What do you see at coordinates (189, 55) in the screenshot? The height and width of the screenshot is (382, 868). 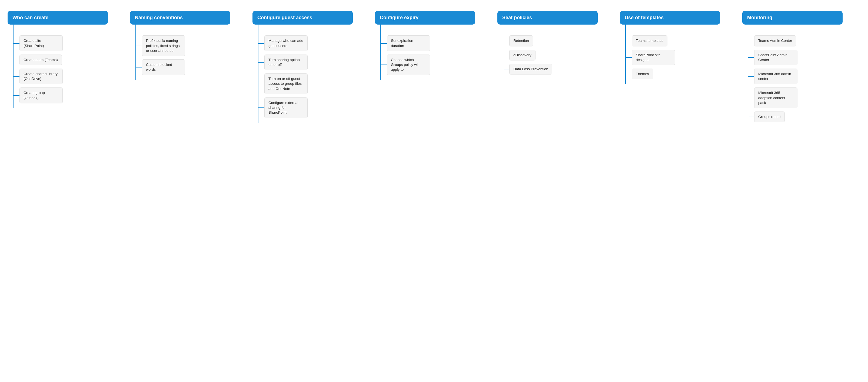 I see `connector-items-naming-conventions: Prefix-suffix naming policies, fixed str…` at bounding box center [189, 55].